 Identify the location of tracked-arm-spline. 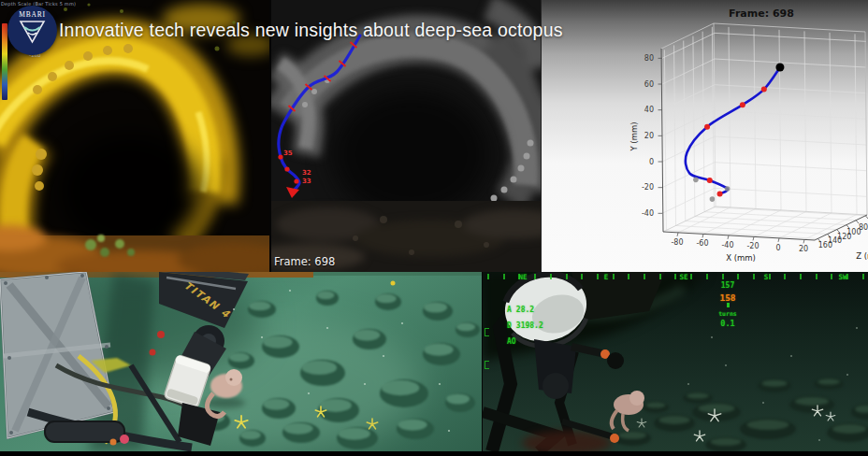
(320, 114).